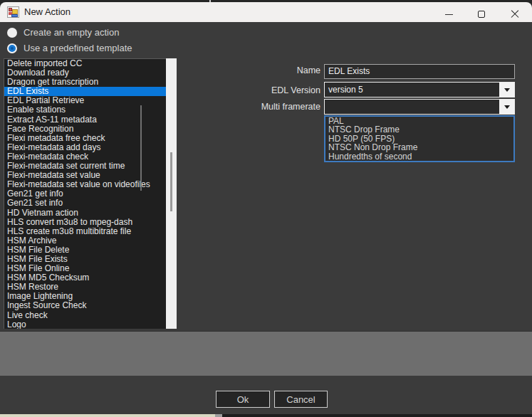  What do you see at coordinates (78, 48) in the screenshot?
I see `radio-label: Use a predefined template` at bounding box center [78, 48].